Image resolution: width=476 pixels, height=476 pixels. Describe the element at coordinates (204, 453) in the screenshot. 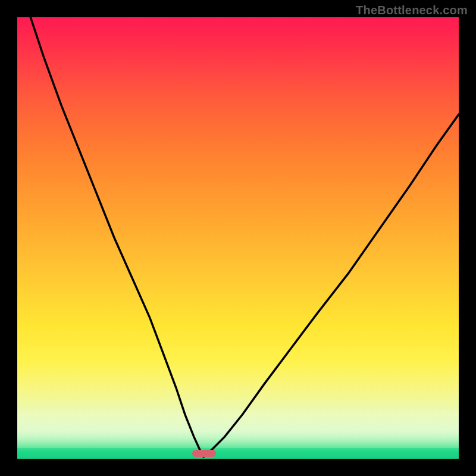

I see `optimum-marker` at that location.